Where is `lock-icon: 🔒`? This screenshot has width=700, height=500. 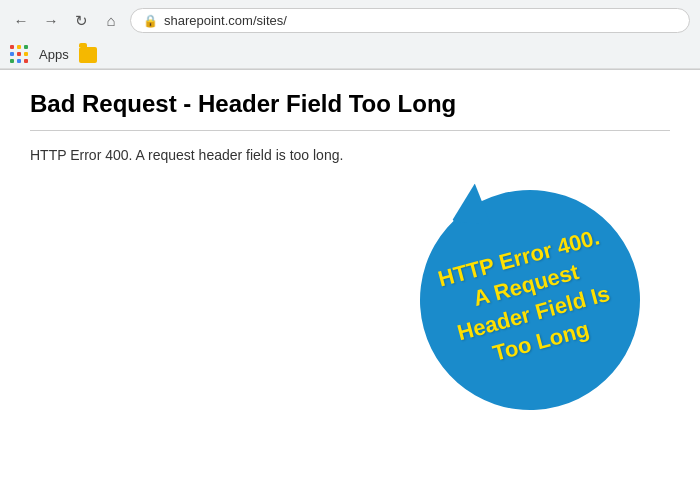 lock-icon: 🔒 is located at coordinates (150, 21).